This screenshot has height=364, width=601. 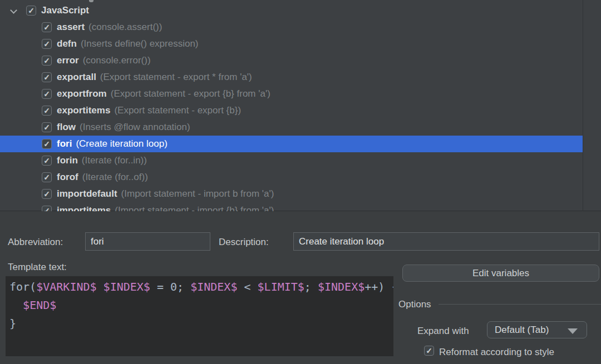 I want to click on abbreviation-input, so click(x=148, y=241).